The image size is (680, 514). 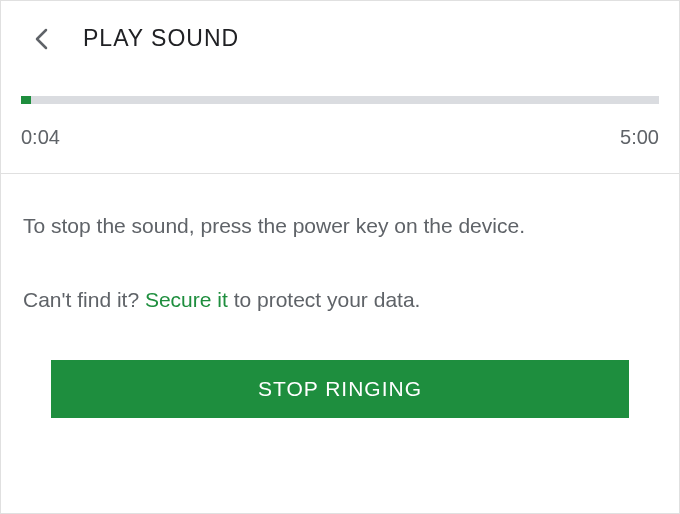 What do you see at coordinates (640, 138) in the screenshot?
I see `time-total: 5:00` at bounding box center [640, 138].